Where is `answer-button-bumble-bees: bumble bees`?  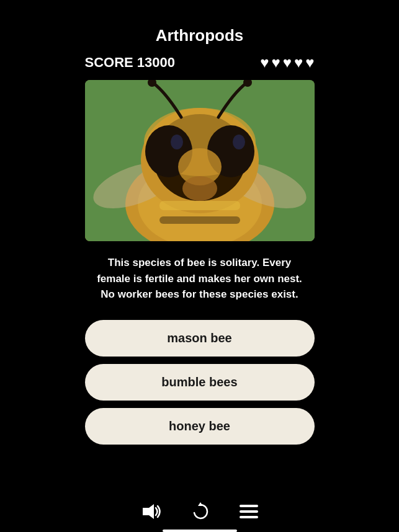
answer-button-bumble-bees: bumble bees is located at coordinates (200, 382).